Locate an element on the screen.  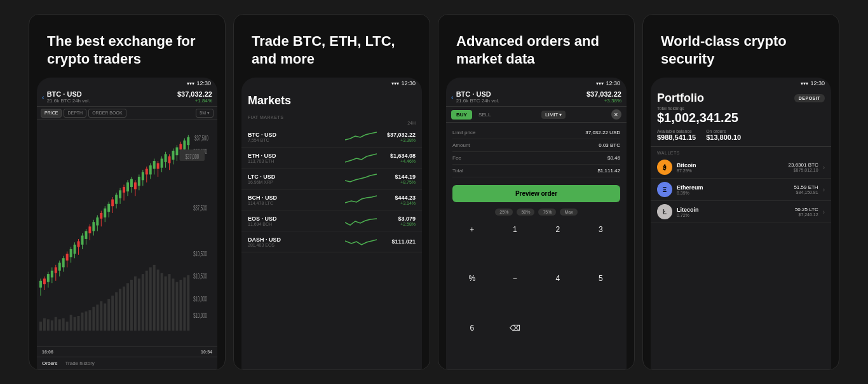
market-price-dash: $111.021 is located at coordinates (398, 242).